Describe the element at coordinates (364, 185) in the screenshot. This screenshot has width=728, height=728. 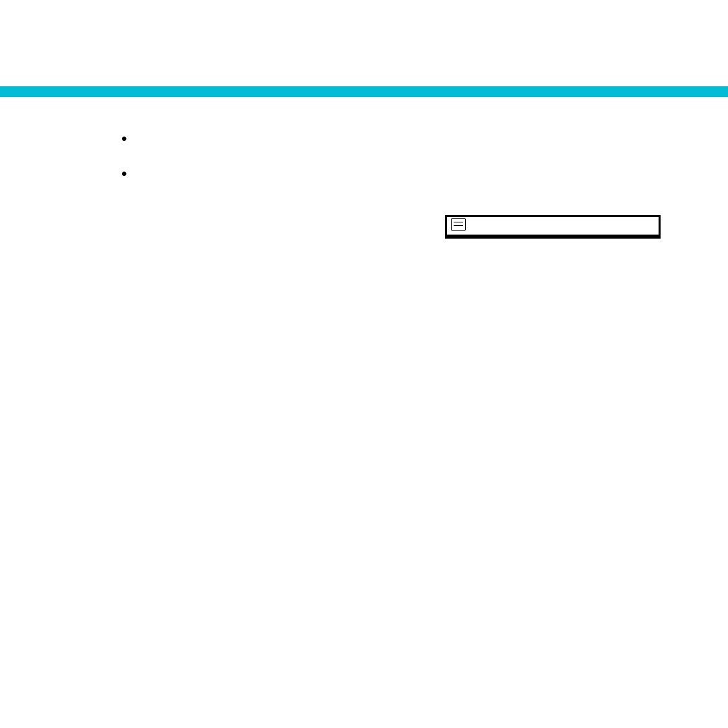
I see `page-content: • •` at that location.